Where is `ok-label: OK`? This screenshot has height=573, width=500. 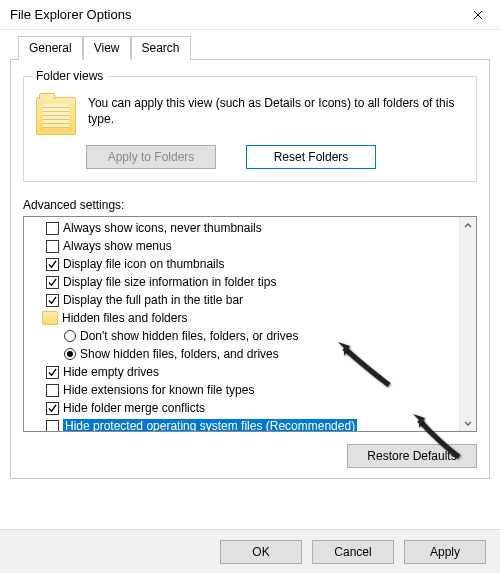
ok-label: OK is located at coordinates (260, 552).